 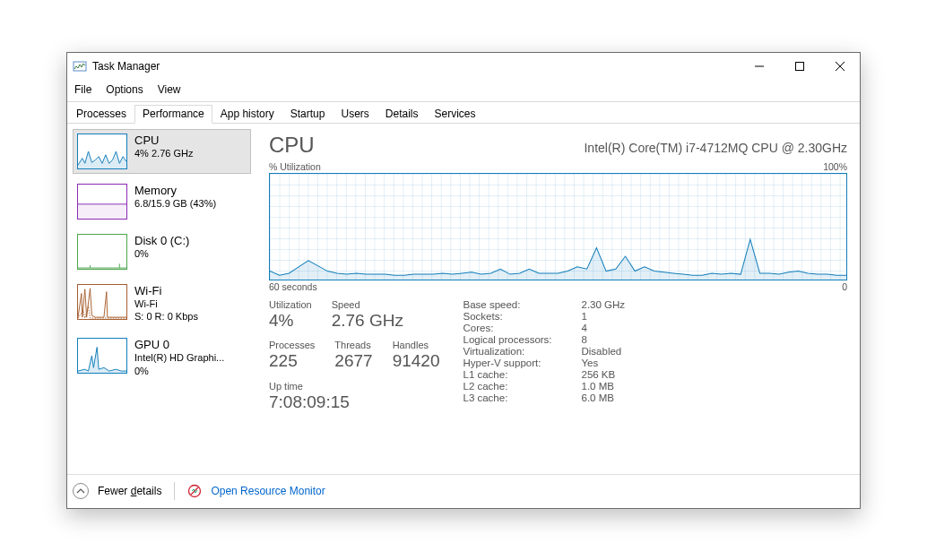 I want to click on chart-x-end: 0, so click(x=845, y=287).